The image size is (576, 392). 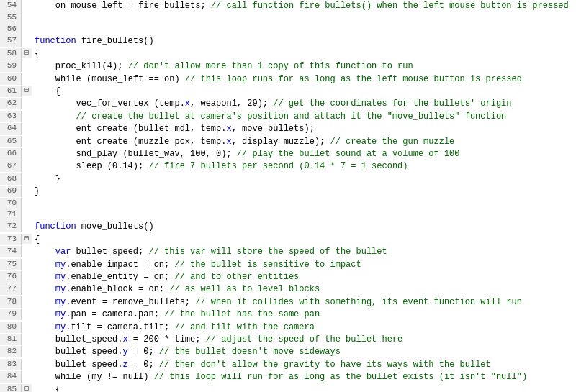 What do you see at coordinates (304, 79) in the screenshot?
I see `line-content: while (mouse_left == on) // this loop ru…` at bounding box center [304, 79].